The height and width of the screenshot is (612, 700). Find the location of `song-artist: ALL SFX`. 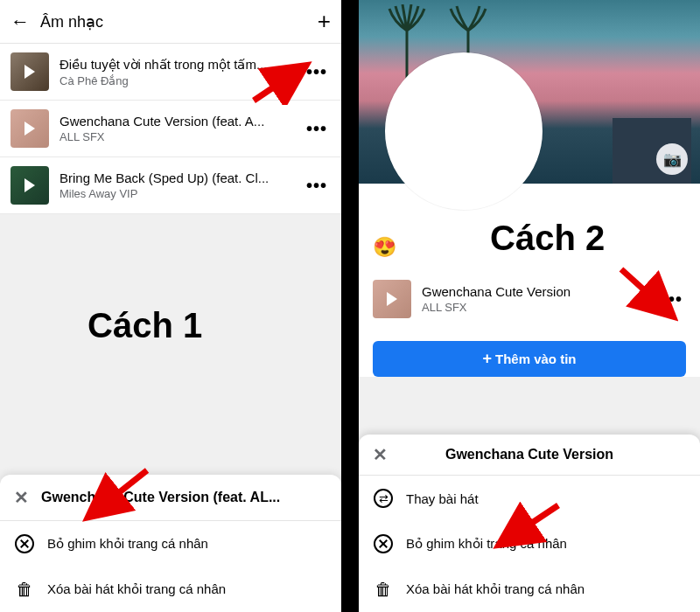

song-artist: ALL SFX is located at coordinates (181, 136).